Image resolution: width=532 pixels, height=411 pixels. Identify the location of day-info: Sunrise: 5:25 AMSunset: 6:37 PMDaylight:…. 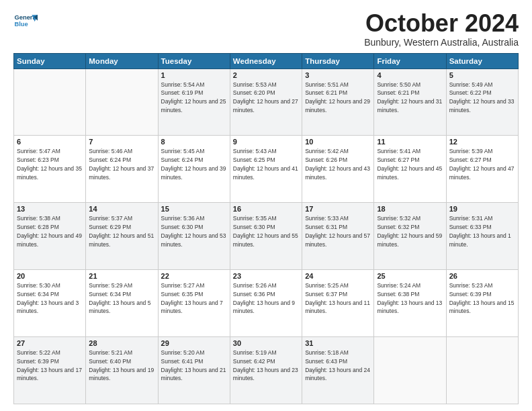
(338, 298).